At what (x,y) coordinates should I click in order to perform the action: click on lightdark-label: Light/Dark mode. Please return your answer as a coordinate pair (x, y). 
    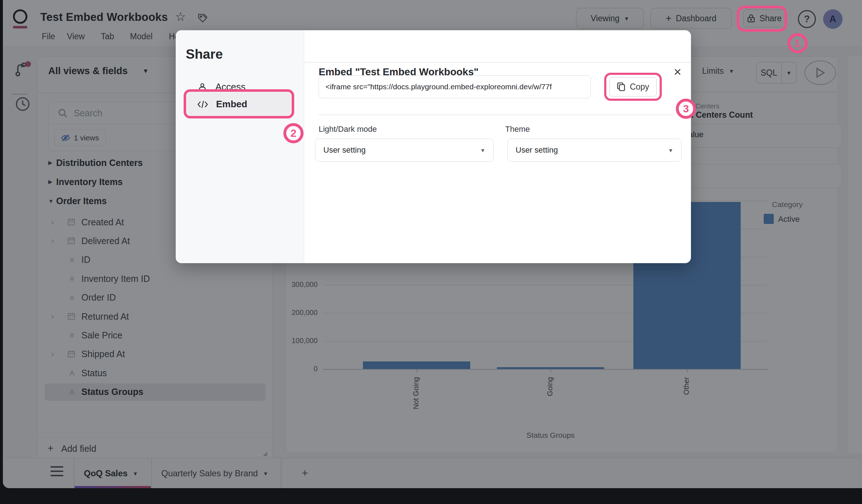
    Looking at the image, I should click on (348, 129).